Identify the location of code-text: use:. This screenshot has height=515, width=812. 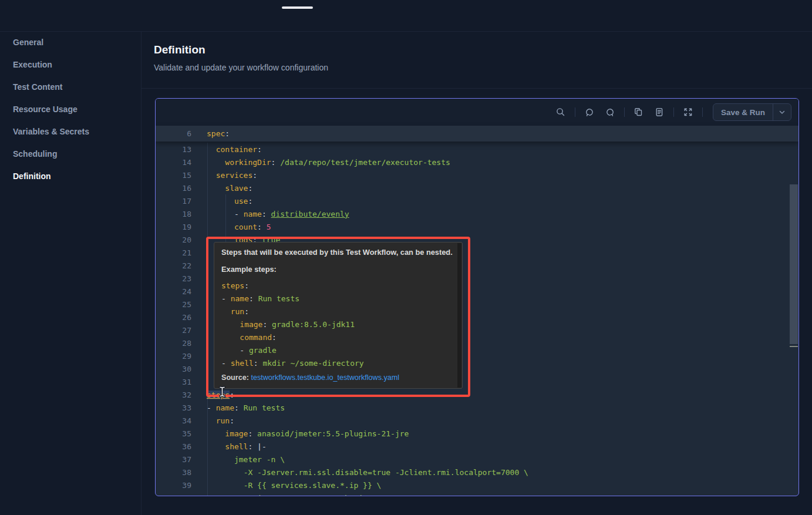
(230, 201).